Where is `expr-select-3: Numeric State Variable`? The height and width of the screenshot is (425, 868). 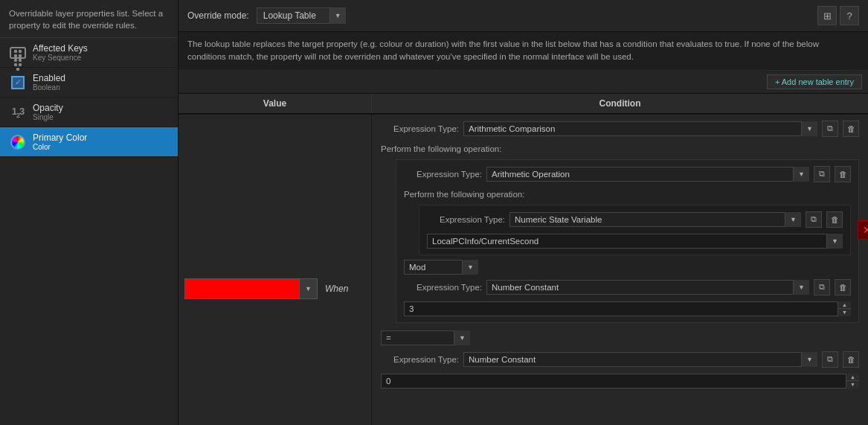
expr-select-3: Numeric State Variable is located at coordinates (655, 220).